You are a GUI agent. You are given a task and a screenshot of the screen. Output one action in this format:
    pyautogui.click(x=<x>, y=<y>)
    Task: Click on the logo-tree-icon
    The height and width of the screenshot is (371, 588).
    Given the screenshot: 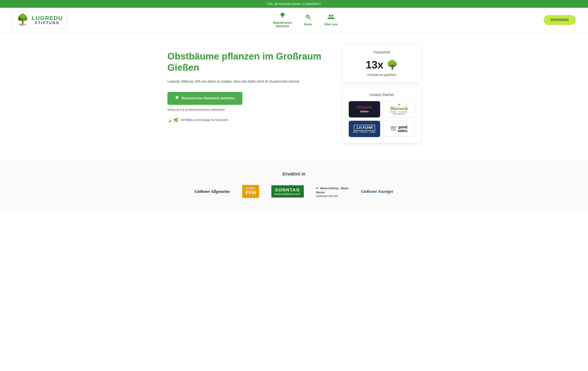 What is the action you would take?
    pyautogui.click(x=23, y=20)
    